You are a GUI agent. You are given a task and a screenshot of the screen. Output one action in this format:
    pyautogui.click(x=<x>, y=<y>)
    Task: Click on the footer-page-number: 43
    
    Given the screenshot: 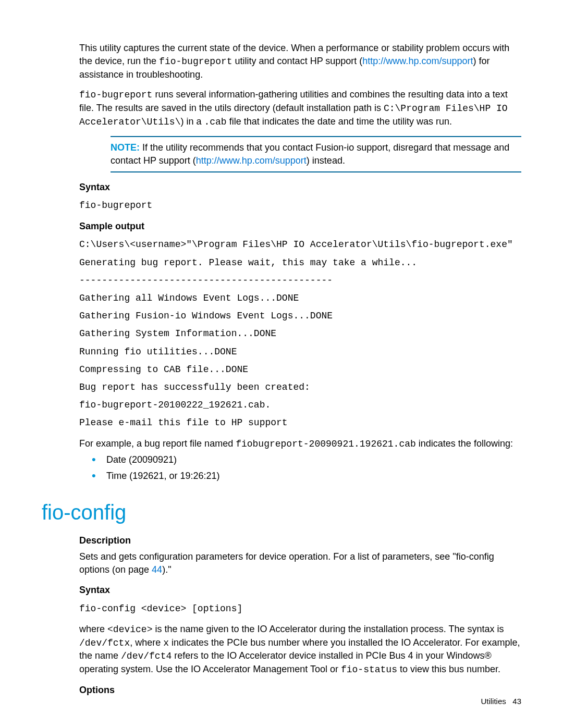 What is the action you would take?
    pyautogui.click(x=517, y=701)
    